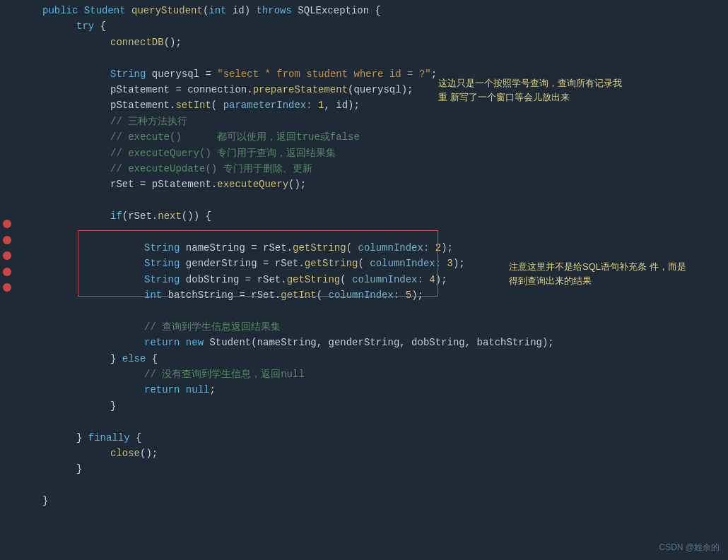  I want to click on code-text-16: String nameString = rSet.getString( colu…, so click(382, 248).